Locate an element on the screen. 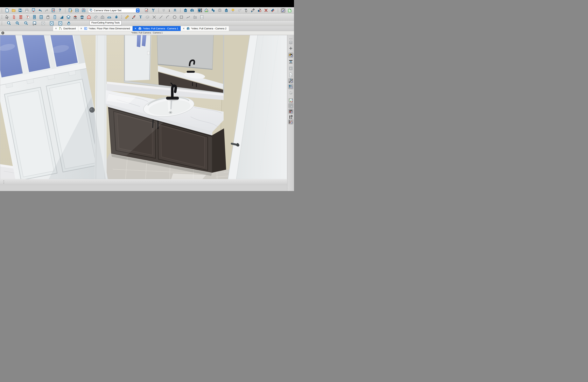 This screenshot has height=382, width=588. mouse-orbit-mode-button is located at coordinates (200, 10).